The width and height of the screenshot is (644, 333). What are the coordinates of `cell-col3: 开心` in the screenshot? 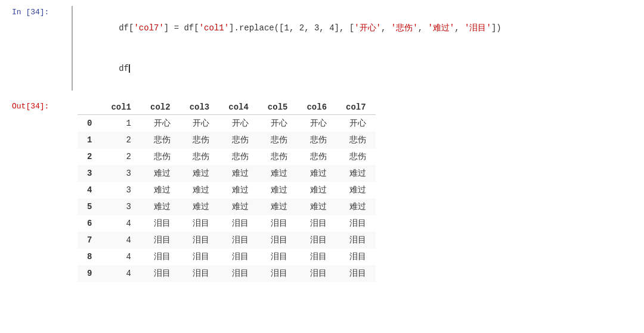 It's located at (200, 124).